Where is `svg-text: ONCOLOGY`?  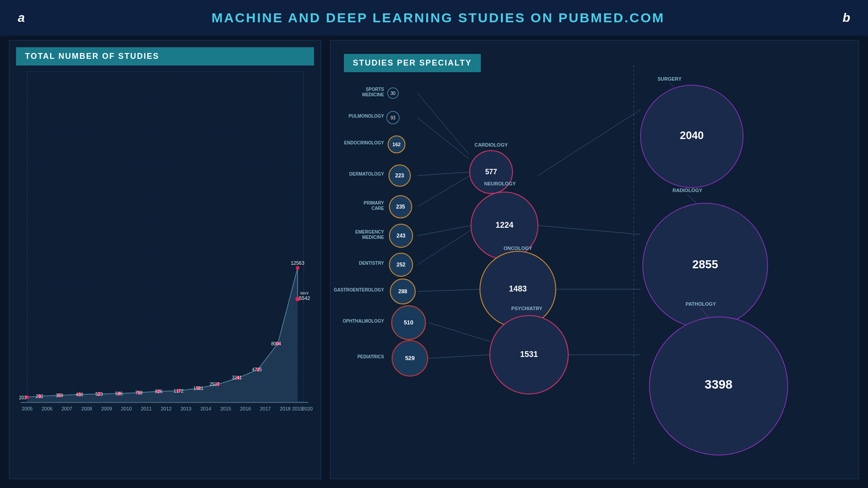 svg-text: ONCOLOGY is located at coordinates (518, 248).